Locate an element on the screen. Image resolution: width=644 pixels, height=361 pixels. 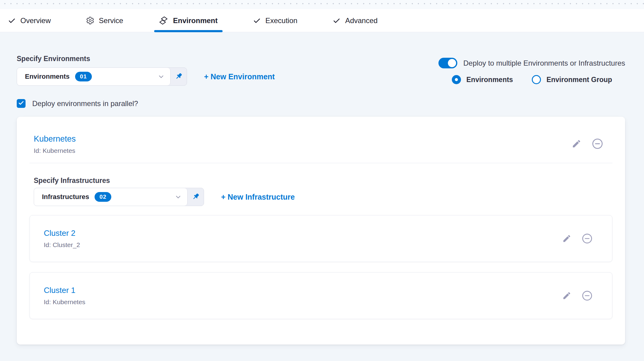
tab-label: Overview is located at coordinates (36, 21).